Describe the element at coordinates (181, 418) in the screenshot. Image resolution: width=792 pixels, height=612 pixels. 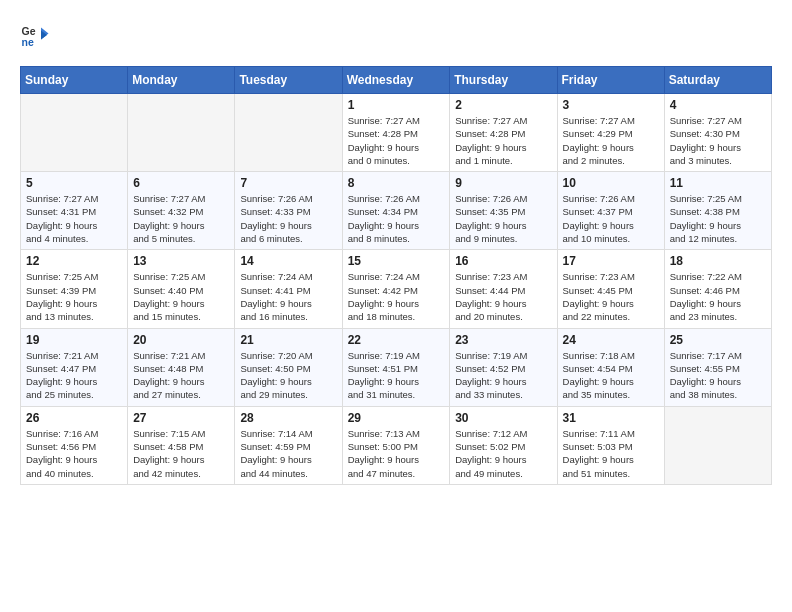
I see `day-number: 27` at that location.